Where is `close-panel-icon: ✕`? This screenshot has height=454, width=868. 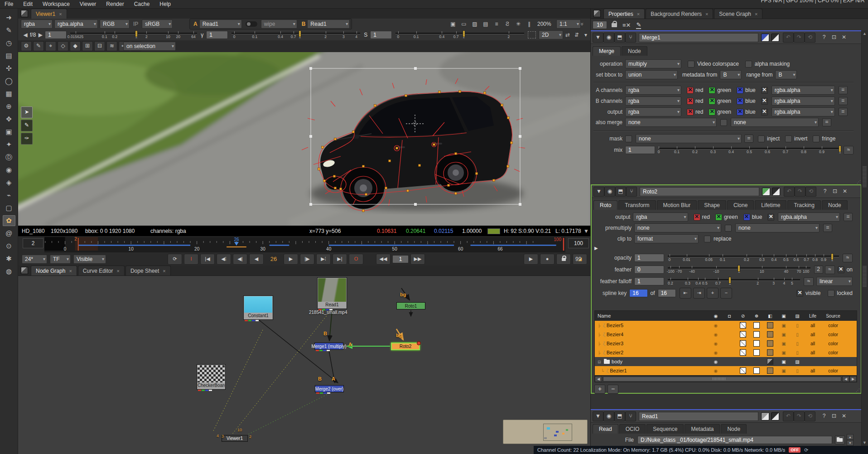 close-panel-icon: ✕ is located at coordinates (845, 192).